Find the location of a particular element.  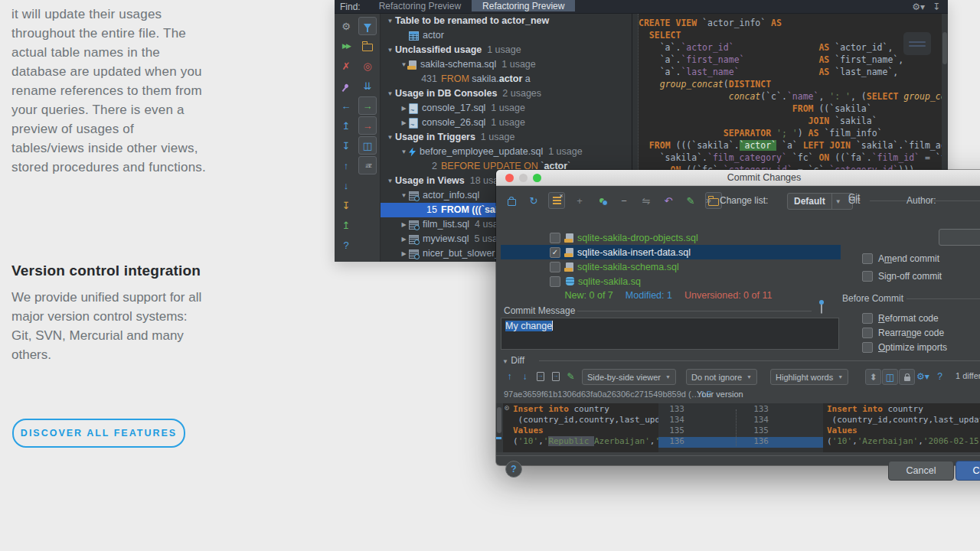

sort-alphabetically-icon: ↓az is located at coordinates (368, 165).